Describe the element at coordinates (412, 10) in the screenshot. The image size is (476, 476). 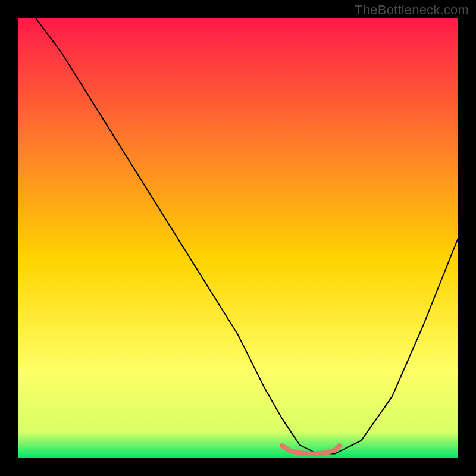
I see `watermark-text: TheBottleneck.com` at that location.